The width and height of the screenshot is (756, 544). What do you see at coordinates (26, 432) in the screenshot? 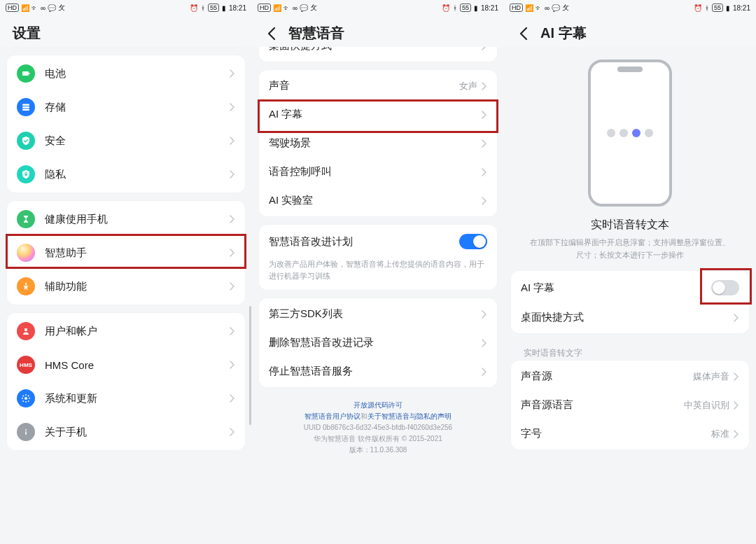
I see `info-icon` at bounding box center [26, 432].